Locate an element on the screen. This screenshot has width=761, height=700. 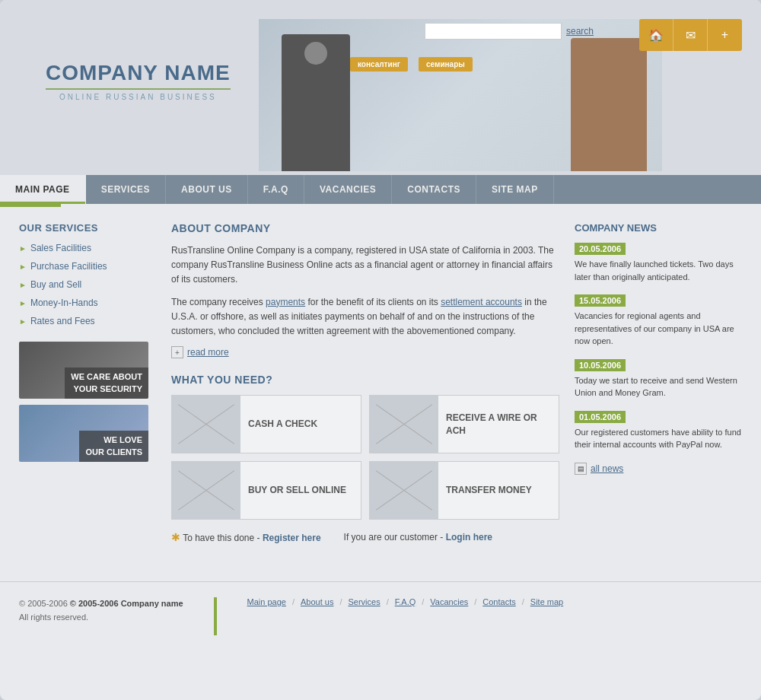
read-more-row: + read more is located at coordinates (365, 352).